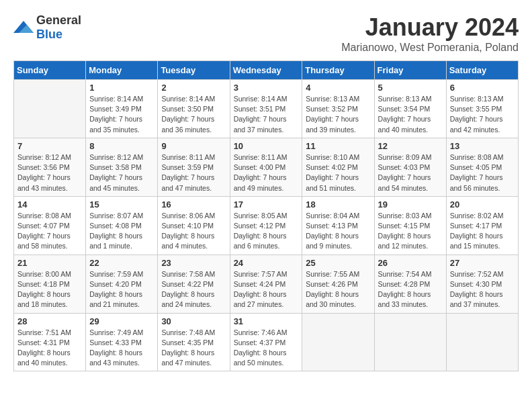  Describe the element at coordinates (193, 226) in the screenshot. I see `calendar-cell: 16Sunrise: 8:06 AM Sunset: 4:10 PM Dayli…` at that location.